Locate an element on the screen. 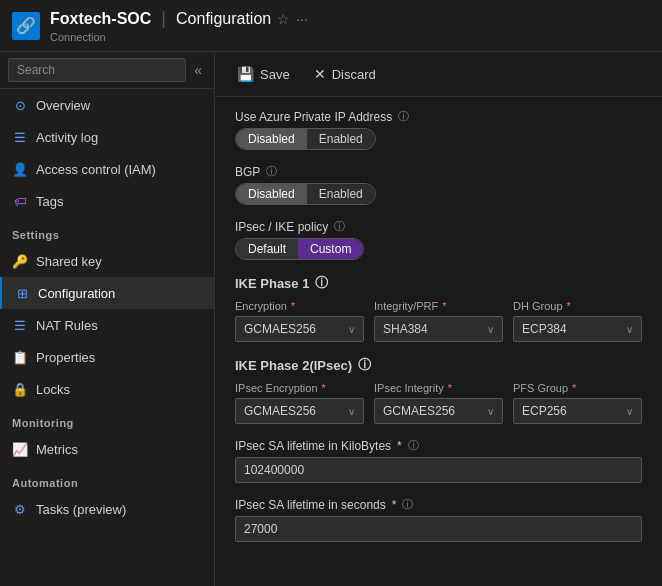 This screenshot has width=662, height=586. sidebar-item-shared-key: 🔑 Shared key is located at coordinates (107, 261).